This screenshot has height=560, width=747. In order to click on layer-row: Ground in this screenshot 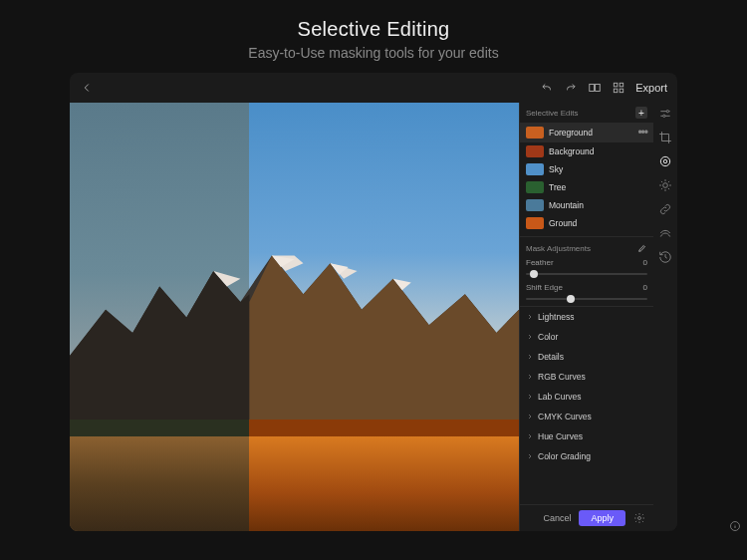, I will do `click(587, 223)`.